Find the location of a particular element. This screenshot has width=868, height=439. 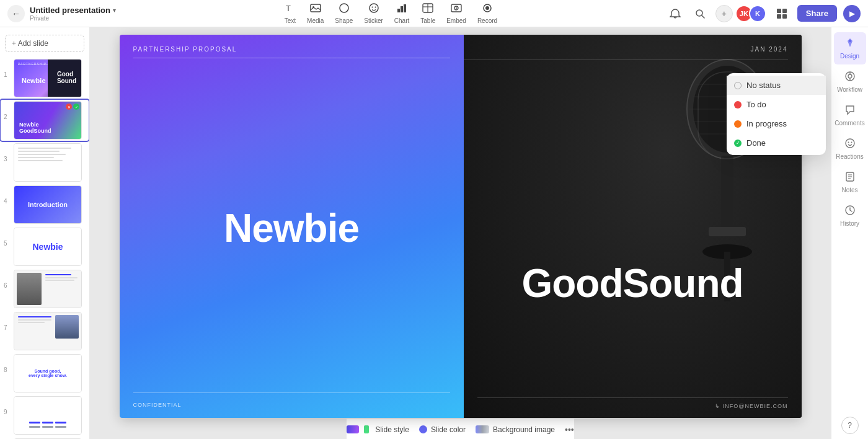

slide-left-header: PARTNERSHIP PROPOSAL is located at coordinates (291, 43).